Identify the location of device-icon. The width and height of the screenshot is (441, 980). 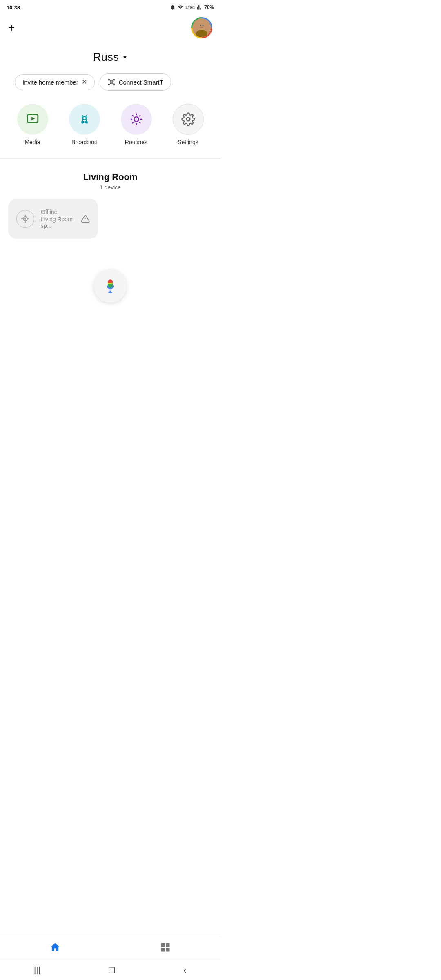
(25, 219).